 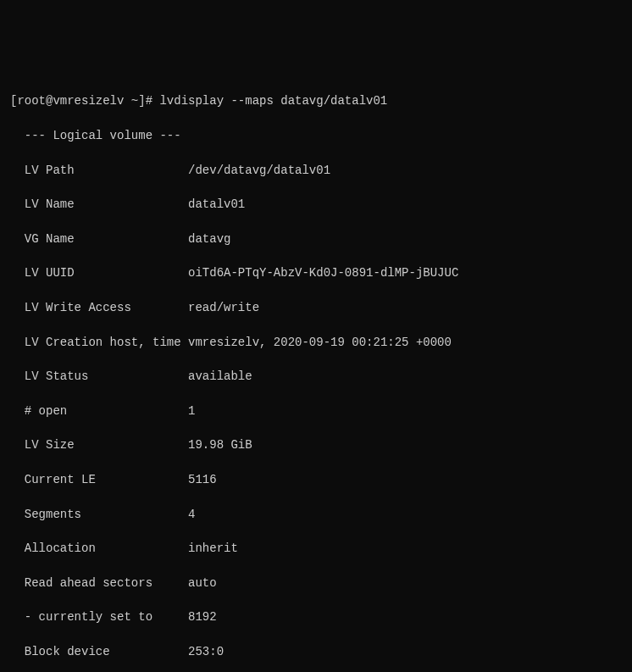 I want to click on lv-block-device: Block device 253:0, so click(x=316, y=652).